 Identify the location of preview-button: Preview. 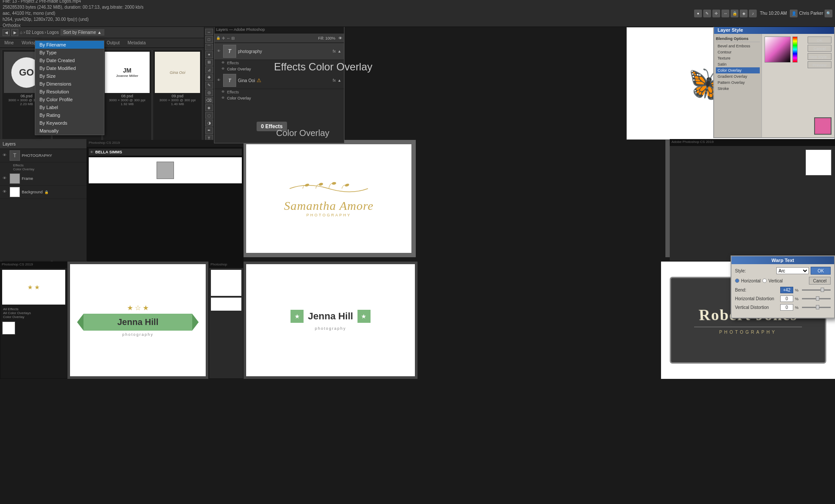
(819, 65).